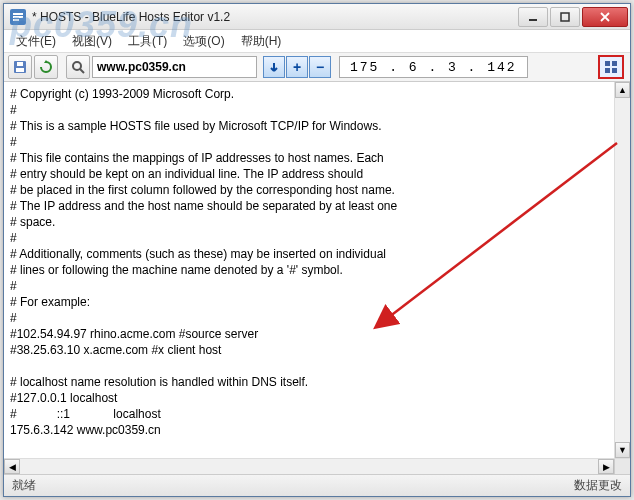 The height and width of the screenshot is (500, 634). I want to click on close-button, so click(605, 17).